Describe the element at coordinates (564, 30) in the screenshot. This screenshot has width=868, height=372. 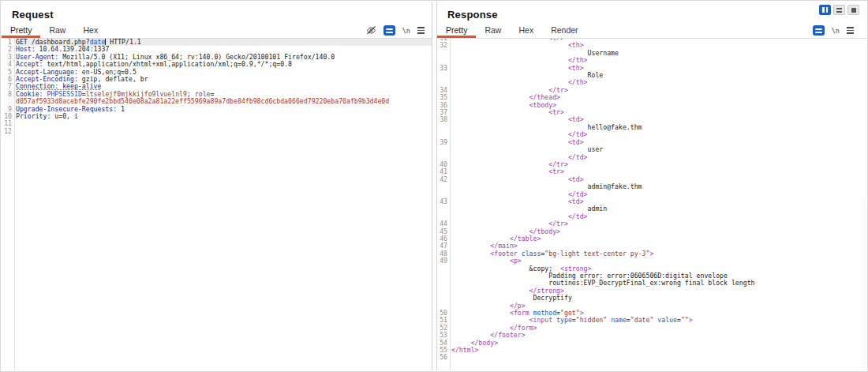
I see `tab-render: Render` at that location.